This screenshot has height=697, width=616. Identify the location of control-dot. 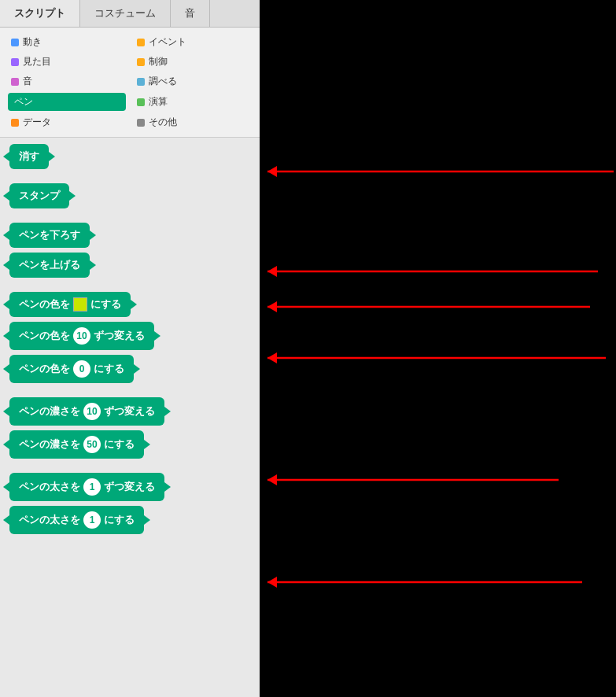
(141, 62).